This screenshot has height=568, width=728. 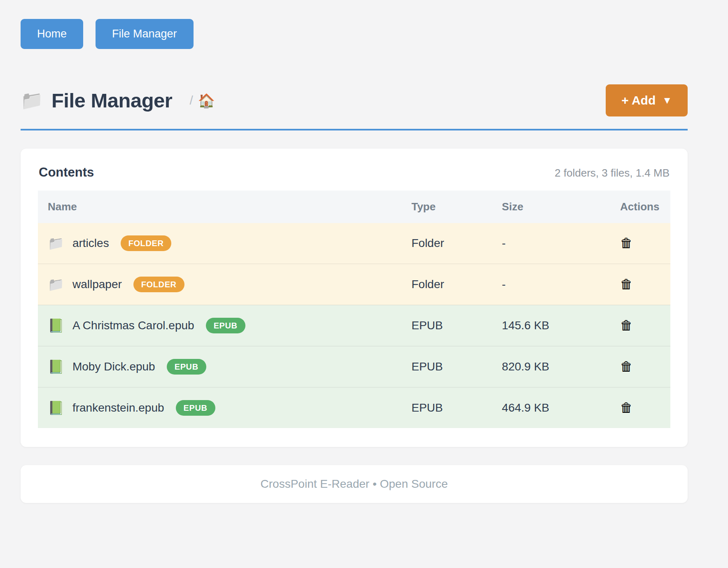 I want to click on column-header-actions: Actions, so click(x=640, y=207).